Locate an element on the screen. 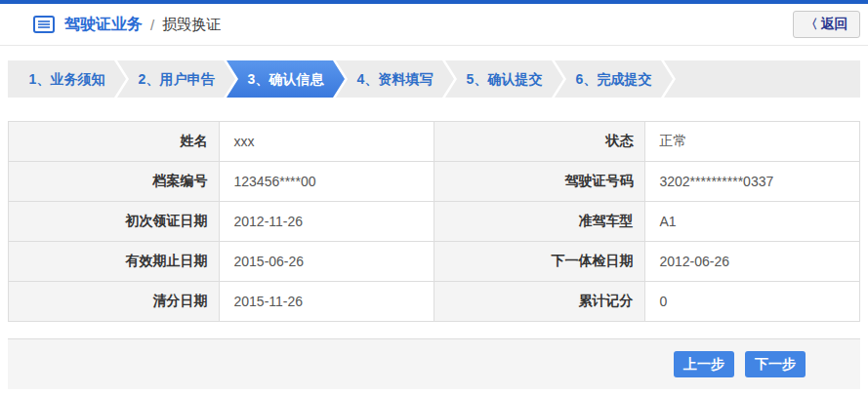 Image resolution: width=868 pixels, height=395 pixels. field-value: 2015-06-26 is located at coordinates (327, 261).